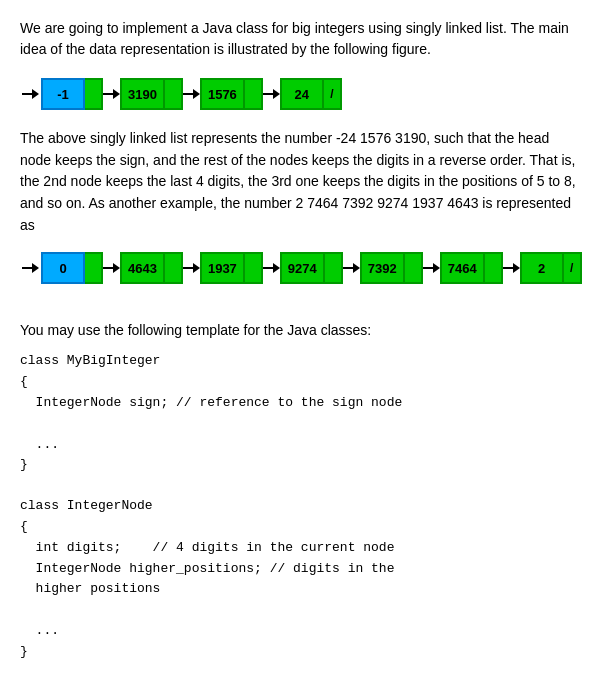 Image resolution: width=600 pixels, height=700 pixels. Describe the element at coordinates (382, 268) in the screenshot. I see `node-value: 7392` at that location.